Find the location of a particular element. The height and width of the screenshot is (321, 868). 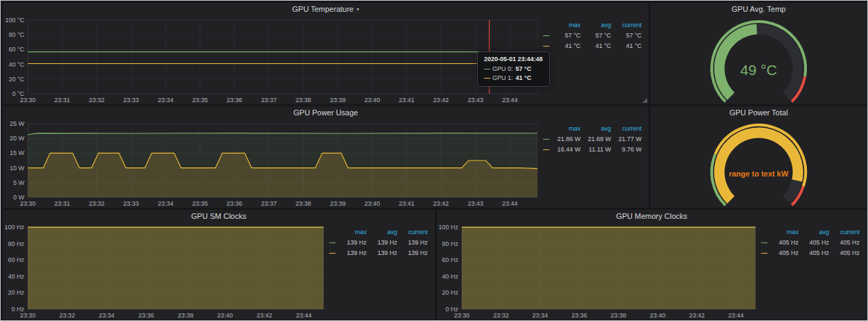

tooltip-series-value: 57 °C is located at coordinates (524, 69).